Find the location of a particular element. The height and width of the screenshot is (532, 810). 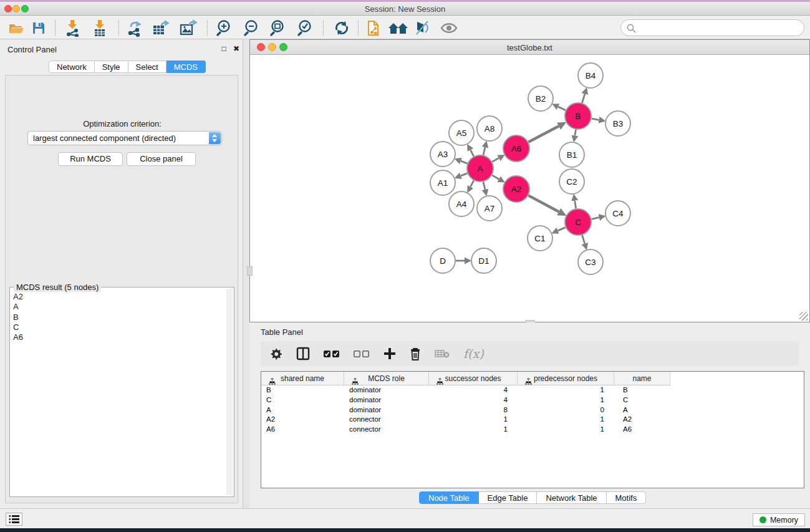

tab-style: Style is located at coordinates (112, 67).